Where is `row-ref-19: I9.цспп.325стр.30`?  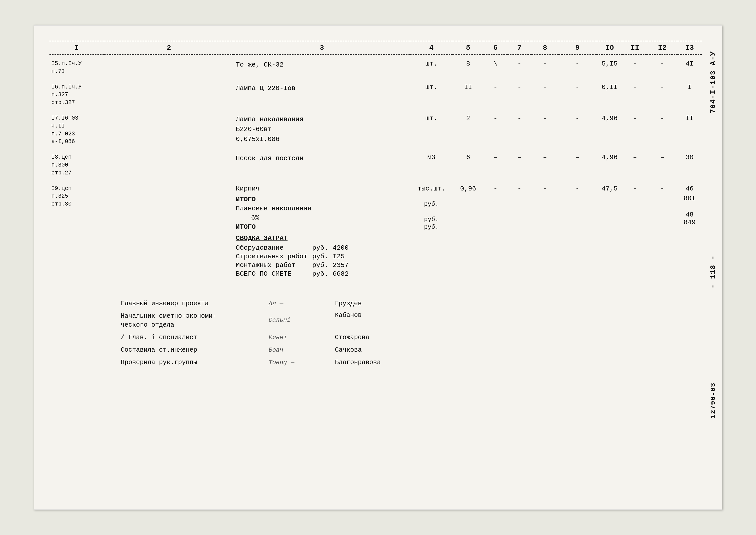 row-ref-19: I9.цспп.325стр.30 is located at coordinates (77, 231).